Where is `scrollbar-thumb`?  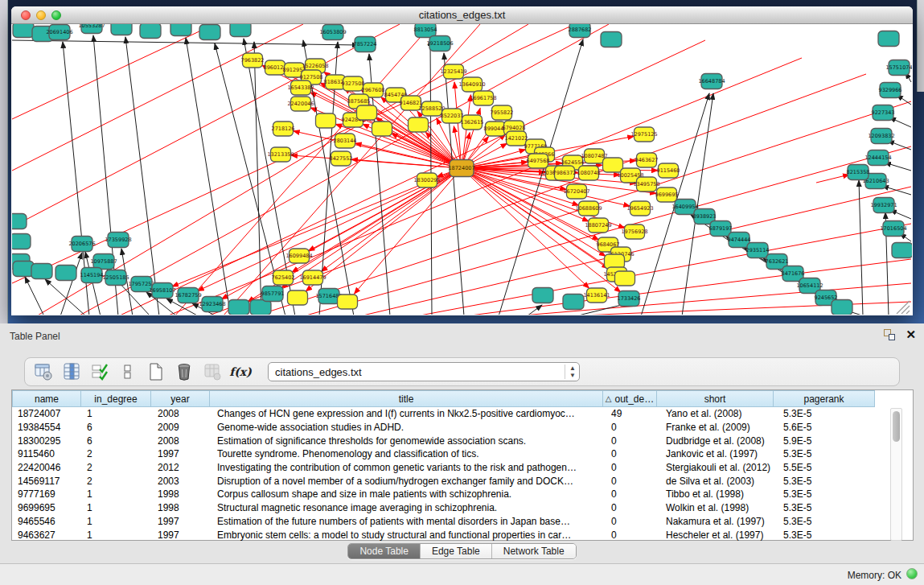 scrollbar-thumb is located at coordinates (896, 426).